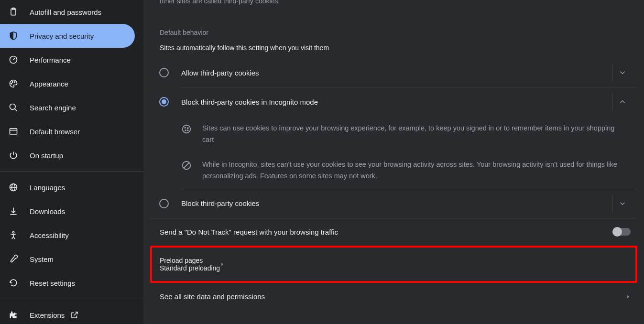 This screenshot has height=324, width=644. What do you see at coordinates (72, 84) in the screenshot?
I see `sidebar-item-appearance: Appearance` at bounding box center [72, 84].